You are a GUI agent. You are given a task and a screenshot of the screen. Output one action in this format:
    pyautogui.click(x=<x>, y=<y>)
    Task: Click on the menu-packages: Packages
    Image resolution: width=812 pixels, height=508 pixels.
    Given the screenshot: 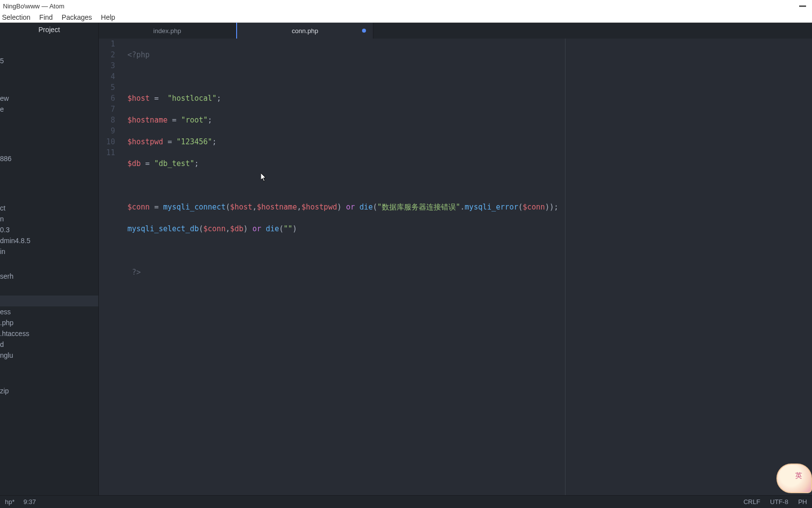 What is the action you would take?
    pyautogui.click(x=77, y=17)
    